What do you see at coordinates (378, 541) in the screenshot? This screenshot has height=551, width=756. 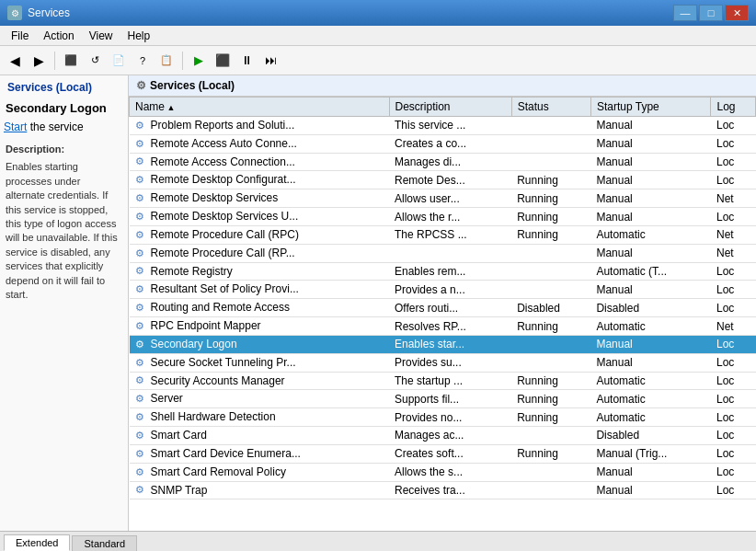 I see `tabs-bar: ExtendedStandard` at bounding box center [378, 541].